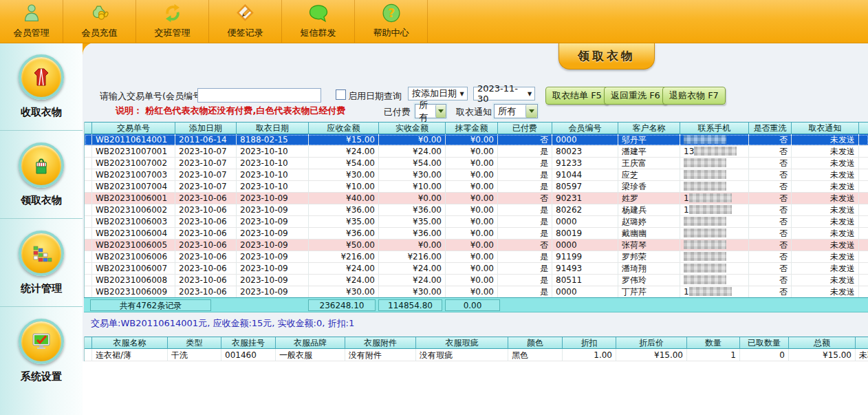 The width and height of the screenshot is (868, 415). Describe the element at coordinates (311, 343) in the screenshot. I see `column-header: 衣服品牌` at that location.